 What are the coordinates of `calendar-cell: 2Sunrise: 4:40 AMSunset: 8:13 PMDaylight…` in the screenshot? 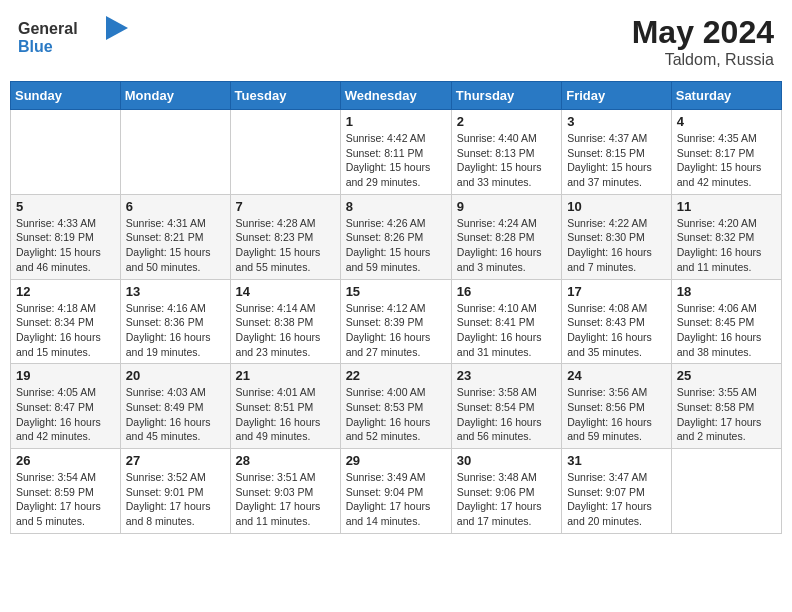 It's located at (506, 152).